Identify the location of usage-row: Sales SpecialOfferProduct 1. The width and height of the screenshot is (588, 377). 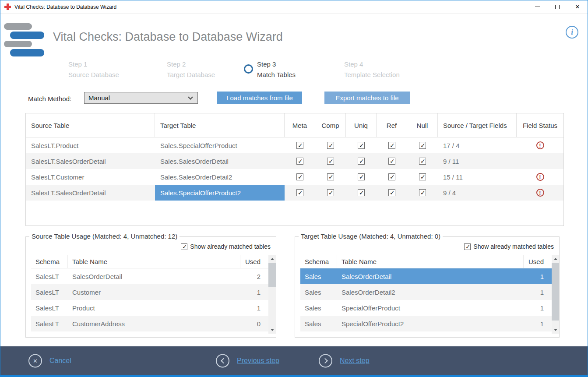
(426, 308).